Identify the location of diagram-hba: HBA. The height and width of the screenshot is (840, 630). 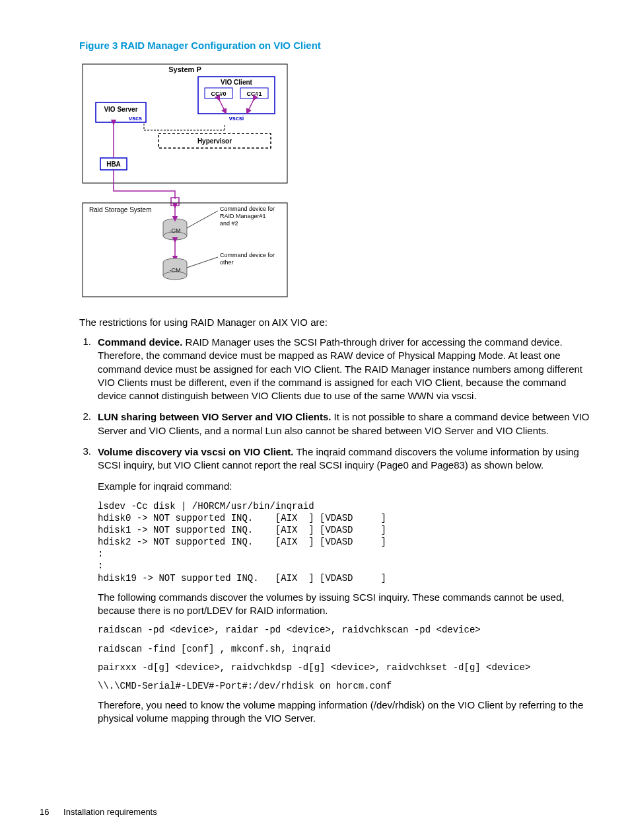
(114, 164).